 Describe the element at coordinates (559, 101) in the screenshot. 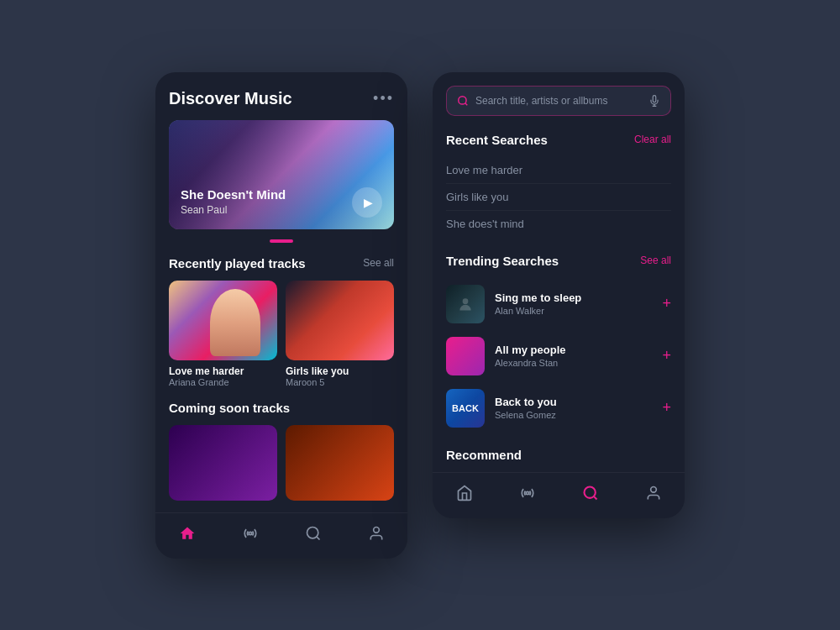

I see `search-bar: Search title, artists or allbums` at that location.